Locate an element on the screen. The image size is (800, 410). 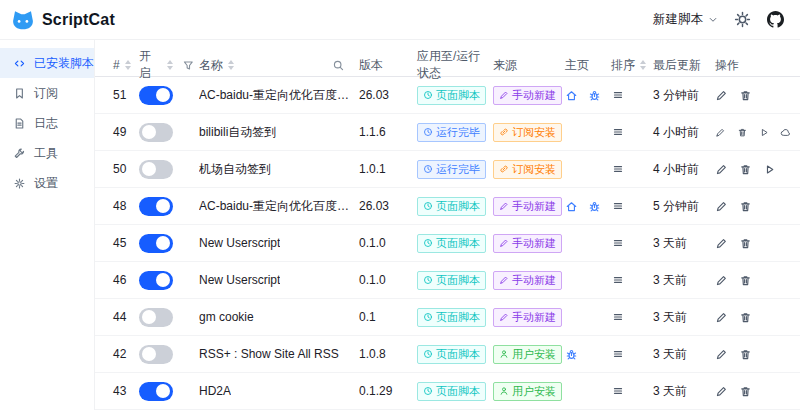
col-header-status: 应用至/运行状态 is located at coordinates (455, 65).